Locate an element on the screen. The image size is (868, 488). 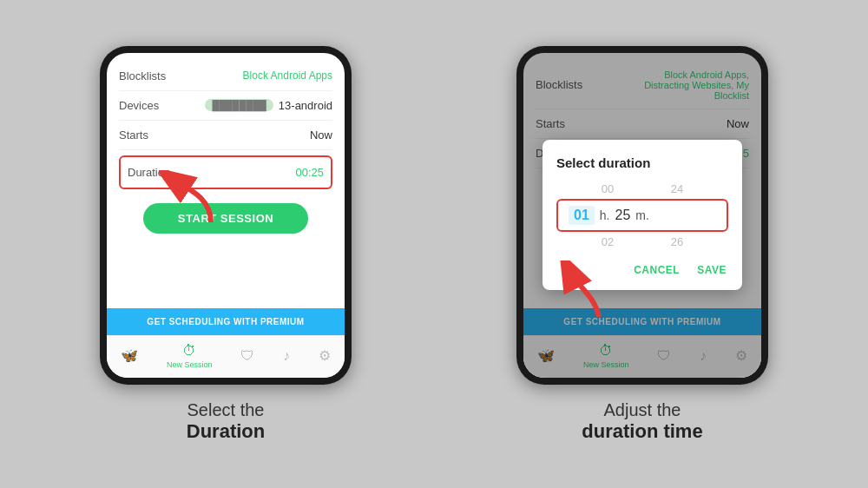
picker-minutes-selected: 25 is located at coordinates (622, 215).